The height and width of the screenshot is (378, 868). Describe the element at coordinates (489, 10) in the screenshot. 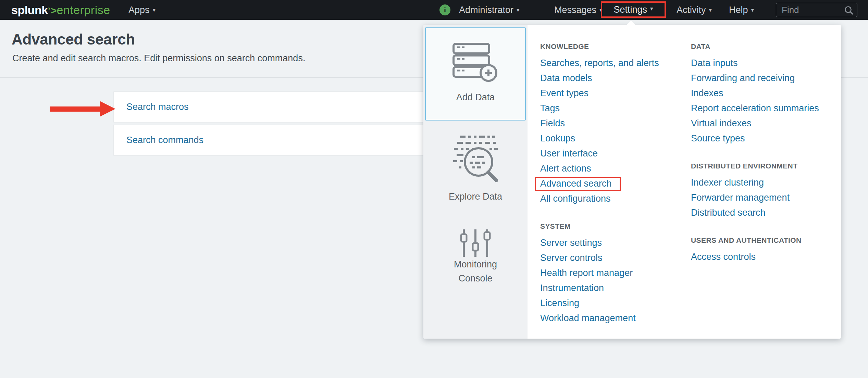

I see `nav-administrator: Administrator▾` at that location.